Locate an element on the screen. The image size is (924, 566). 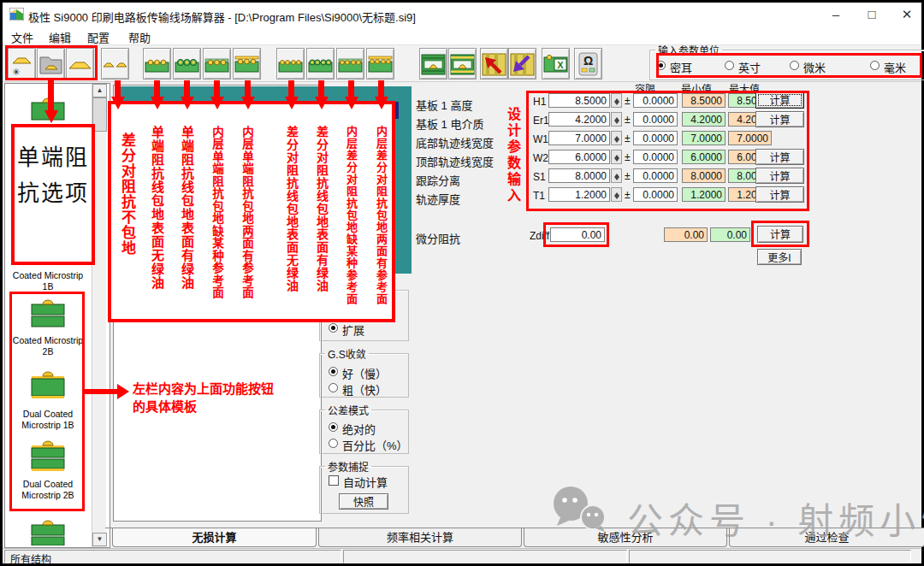
svg-text: Ω is located at coordinates (589, 61).